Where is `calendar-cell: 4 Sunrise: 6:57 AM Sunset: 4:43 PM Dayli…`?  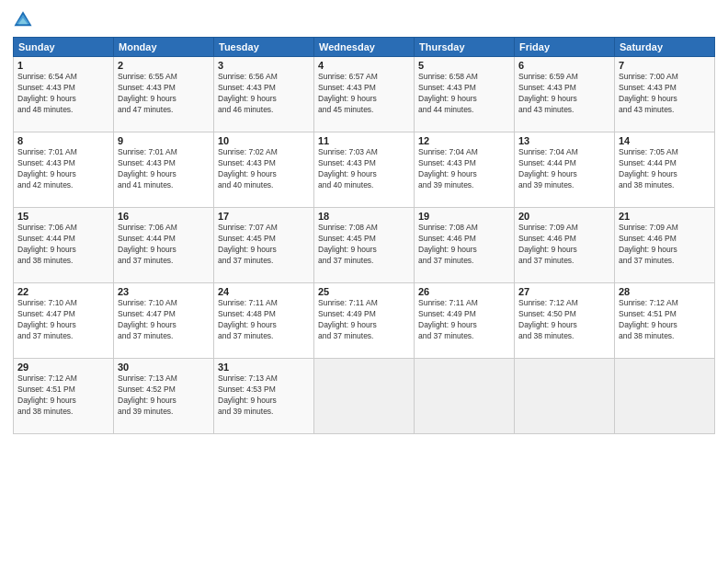
calendar-cell: 4 Sunrise: 6:57 AM Sunset: 4:43 PM Dayli… is located at coordinates (364, 95).